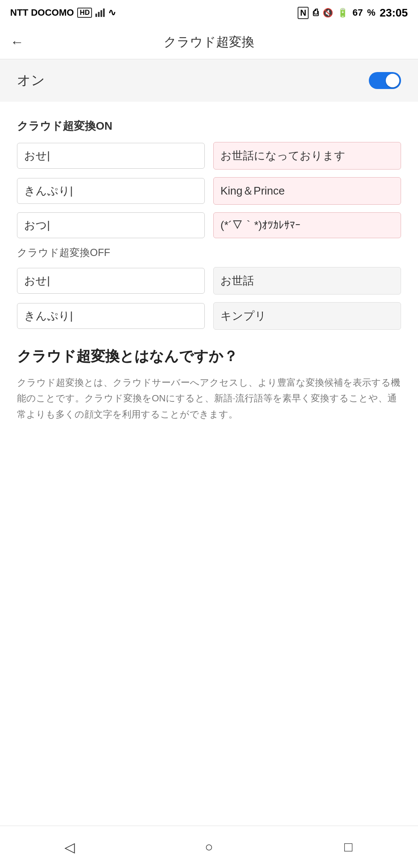  What do you see at coordinates (85, 13) in the screenshot?
I see `hd-badge: HD` at bounding box center [85, 13].